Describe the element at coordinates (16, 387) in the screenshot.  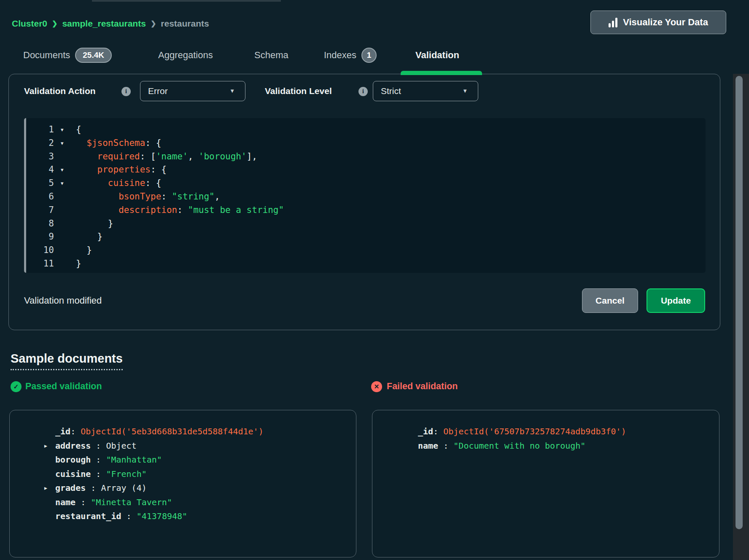
I see `check-circle-icon: ✓` at that location.